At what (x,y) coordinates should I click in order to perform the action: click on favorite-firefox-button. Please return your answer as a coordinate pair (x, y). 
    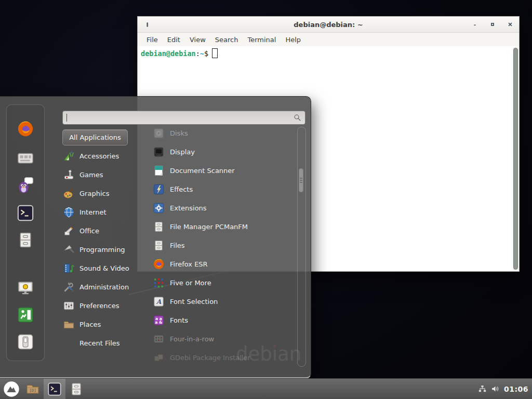
    Looking at the image, I should click on (25, 129).